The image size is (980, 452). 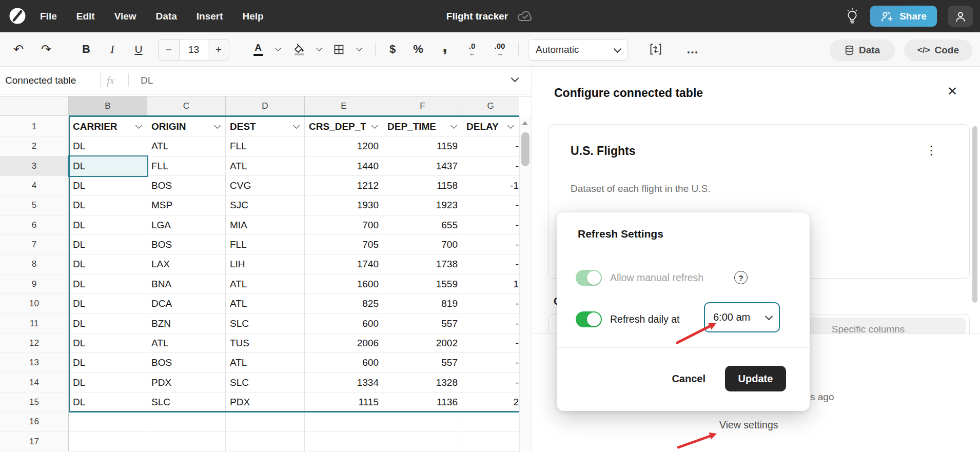 What do you see at coordinates (344, 245) in the screenshot?
I see `cell: 705` at bounding box center [344, 245].